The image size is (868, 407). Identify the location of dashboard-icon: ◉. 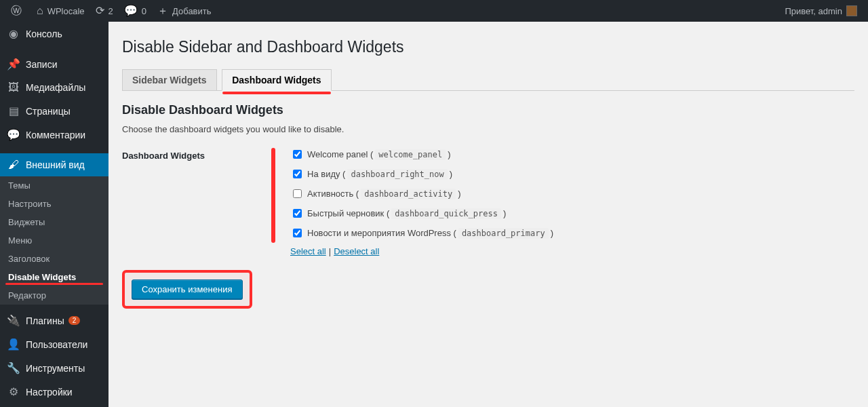
(14, 34).